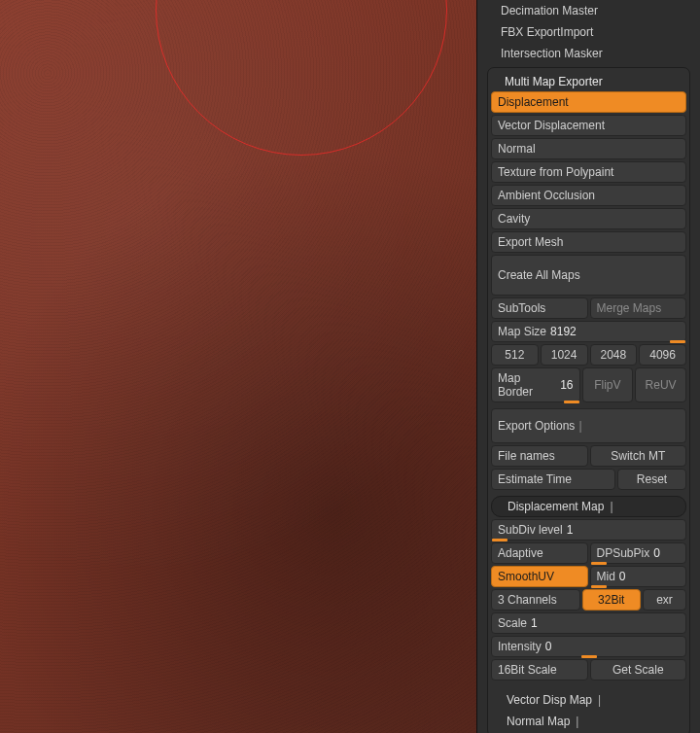 The width and height of the screenshot is (700, 733). Describe the element at coordinates (589, 646) in the screenshot. I see `intensity-slider: Intensity 0` at that location.